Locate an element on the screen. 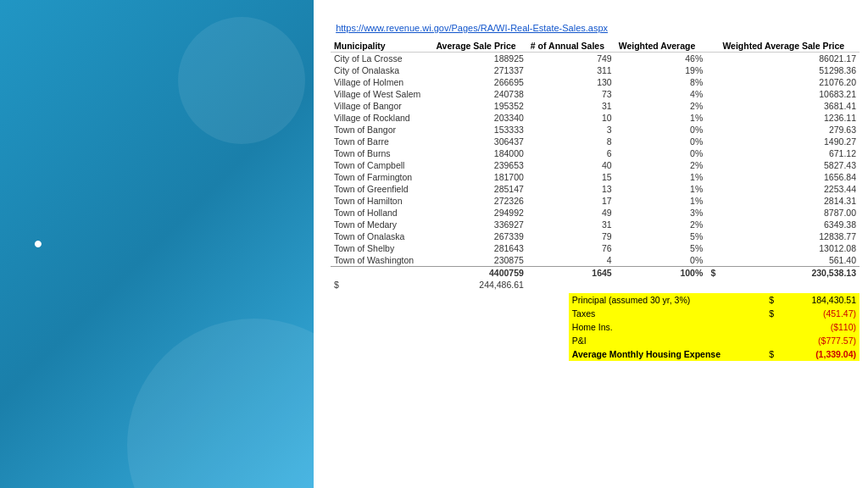  table-row: Town of Hamilton272326171%2814.31 is located at coordinates (595, 201).